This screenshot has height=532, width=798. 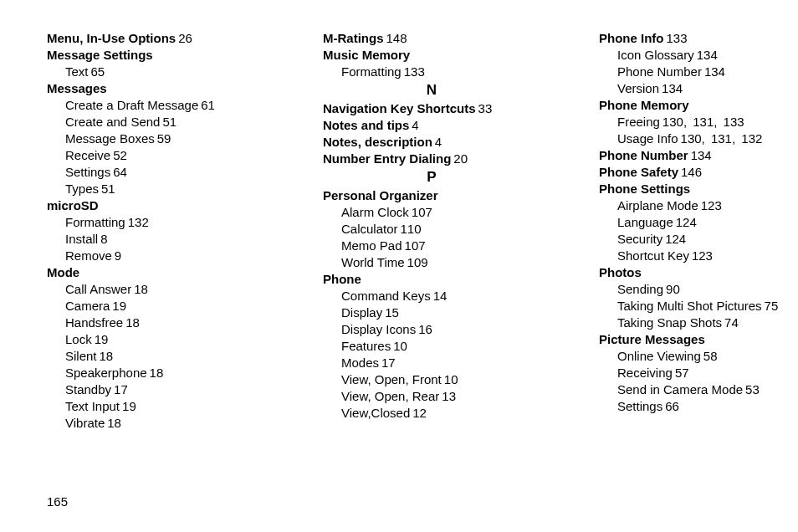 I want to click on index-subentry: Online Viewing58, so click(x=708, y=356).